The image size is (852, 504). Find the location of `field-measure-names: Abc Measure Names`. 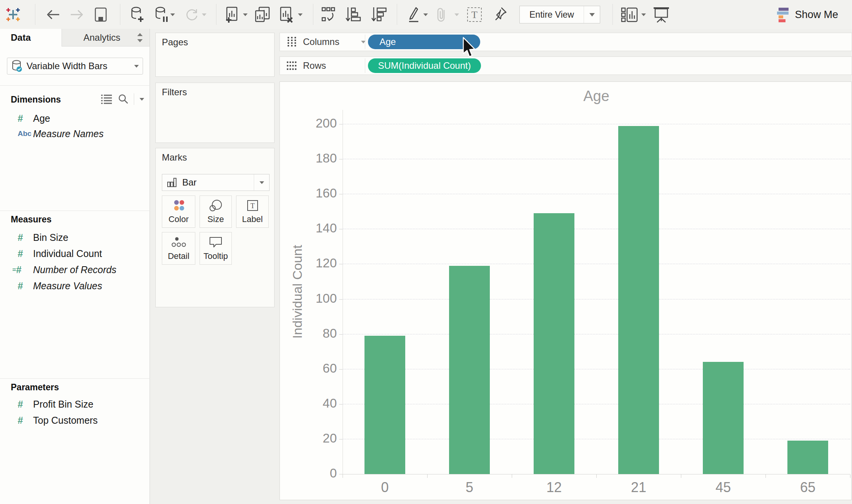

field-measure-names: Abc Measure Names is located at coordinates (75, 134).